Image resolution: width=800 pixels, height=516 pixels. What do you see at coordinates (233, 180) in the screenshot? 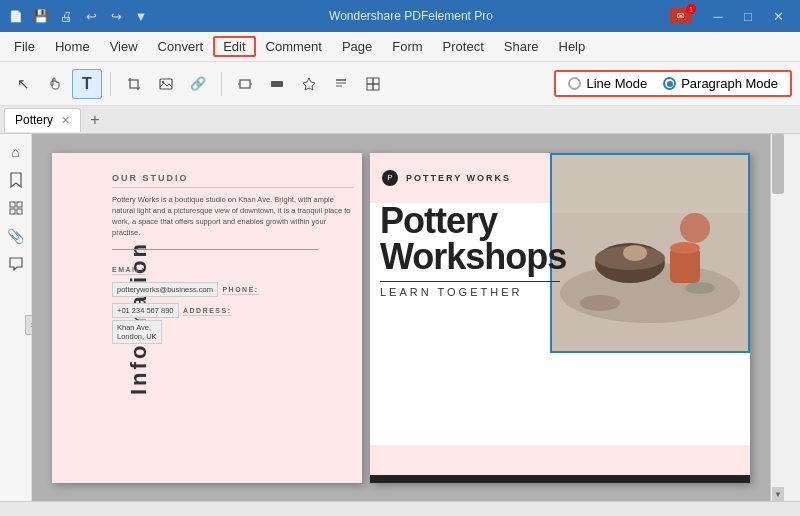
I see `studio-heading: OUR STUDIO` at bounding box center [233, 180].